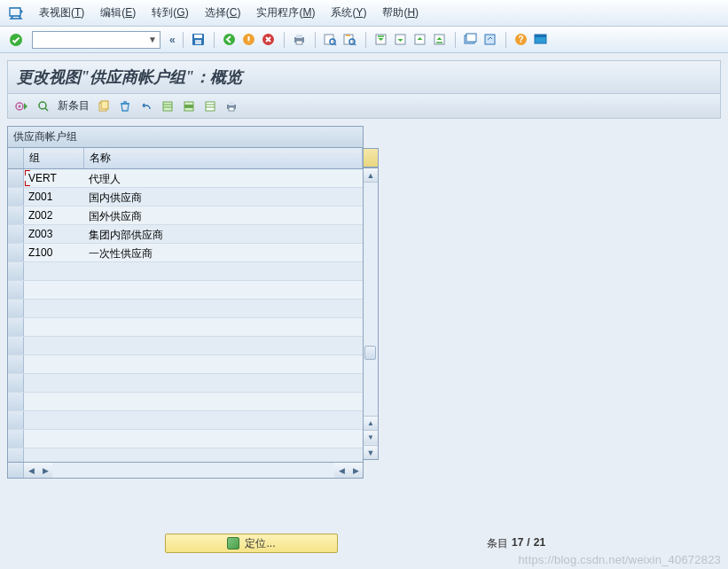  I want to click on prev-page-icon, so click(401, 40).